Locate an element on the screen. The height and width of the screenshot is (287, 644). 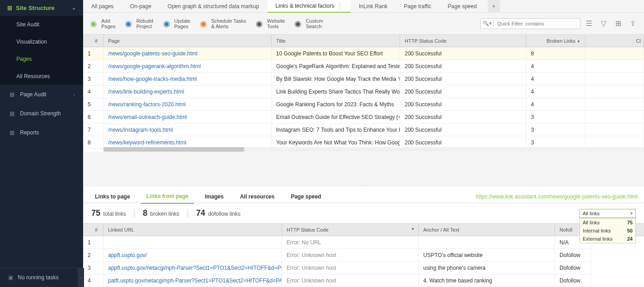
col-num: # is located at coordinates (94, 41).